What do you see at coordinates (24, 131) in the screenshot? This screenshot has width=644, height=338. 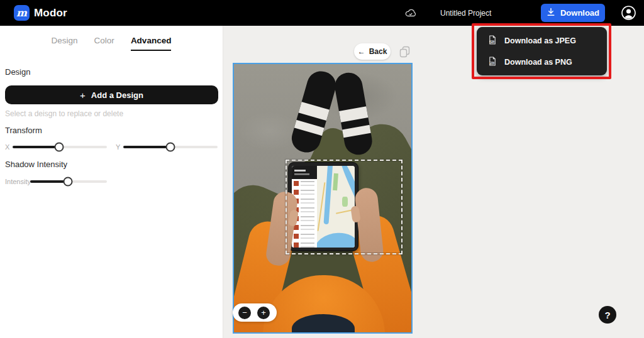 I see `transform-section-label: Transform` at bounding box center [24, 131].